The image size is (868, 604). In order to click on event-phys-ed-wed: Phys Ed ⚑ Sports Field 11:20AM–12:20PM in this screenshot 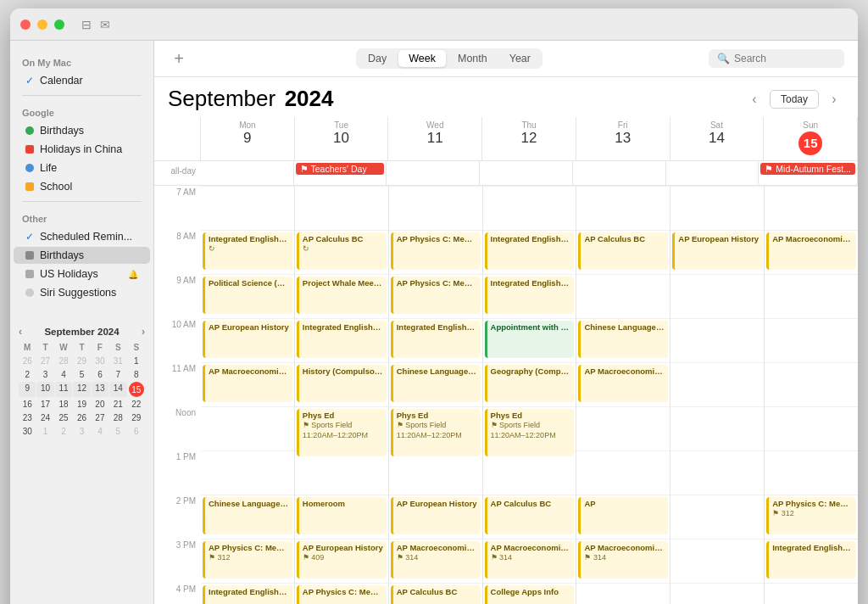, I will do `click(436, 433)`.